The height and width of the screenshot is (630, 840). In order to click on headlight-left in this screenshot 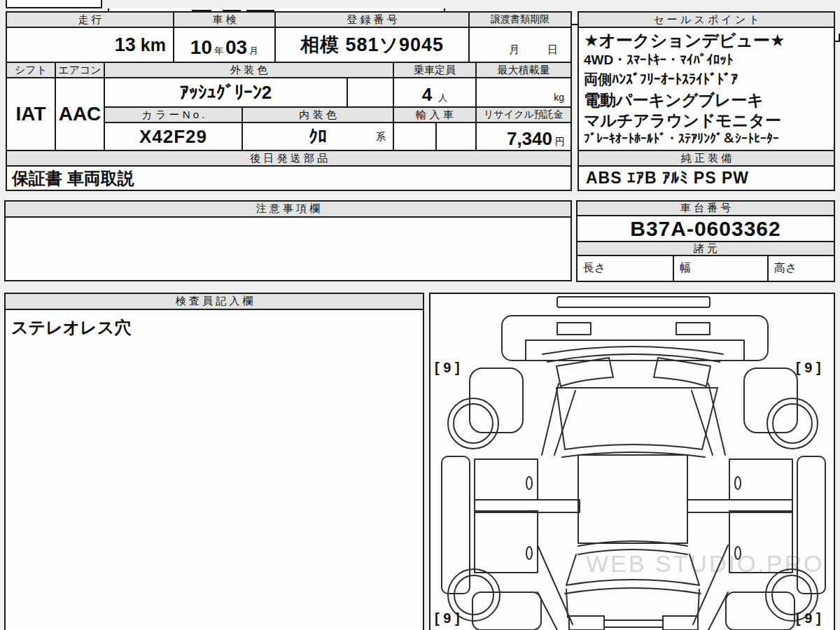, I will do `click(574, 329)`.